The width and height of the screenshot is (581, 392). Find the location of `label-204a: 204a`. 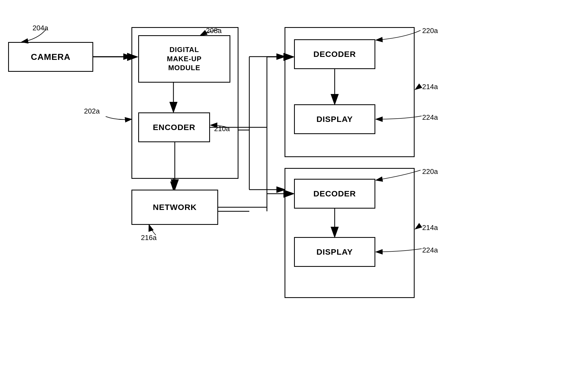

label-204a: 204a is located at coordinates (40, 28).